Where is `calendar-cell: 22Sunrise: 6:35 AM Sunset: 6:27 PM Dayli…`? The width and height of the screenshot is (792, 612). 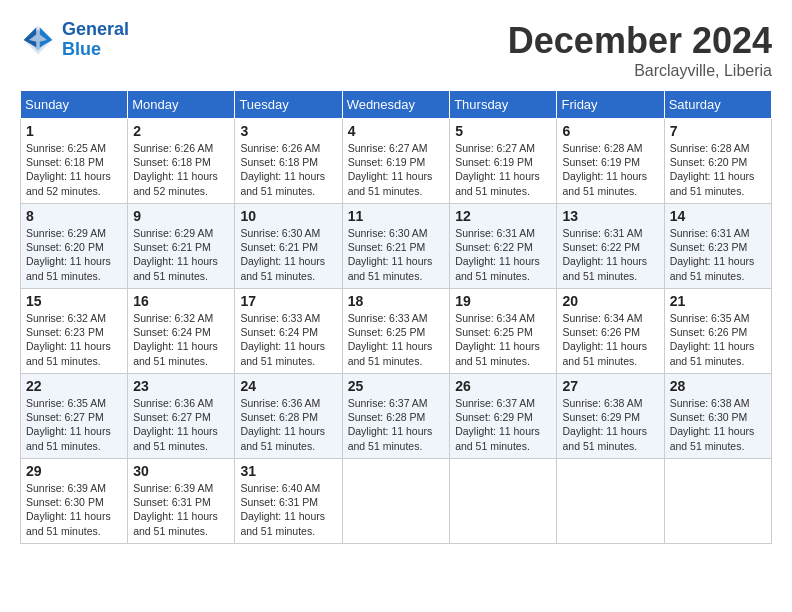 calendar-cell: 22Sunrise: 6:35 AM Sunset: 6:27 PM Dayli… is located at coordinates (74, 416).